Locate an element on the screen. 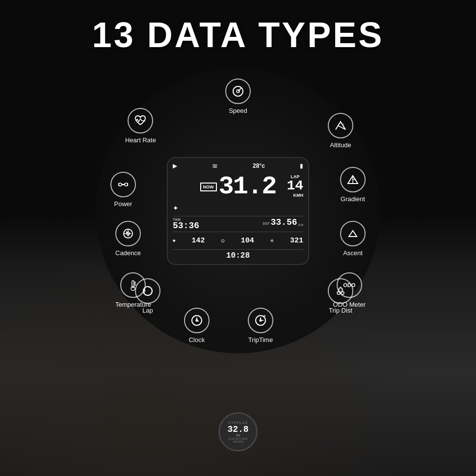 The width and height of the screenshot is (476, 476). altitude-item: Altitude is located at coordinates (341, 131).